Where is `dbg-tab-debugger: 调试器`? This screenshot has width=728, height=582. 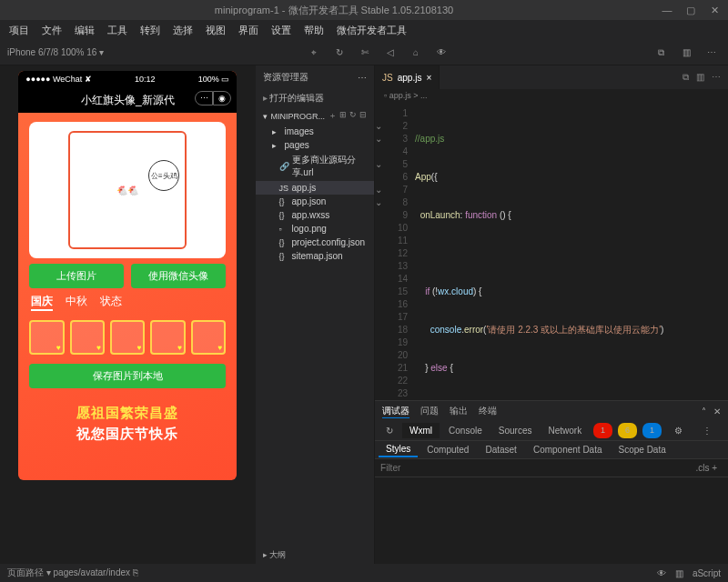 dbg-tab-debugger: 调试器 is located at coordinates (396, 411).